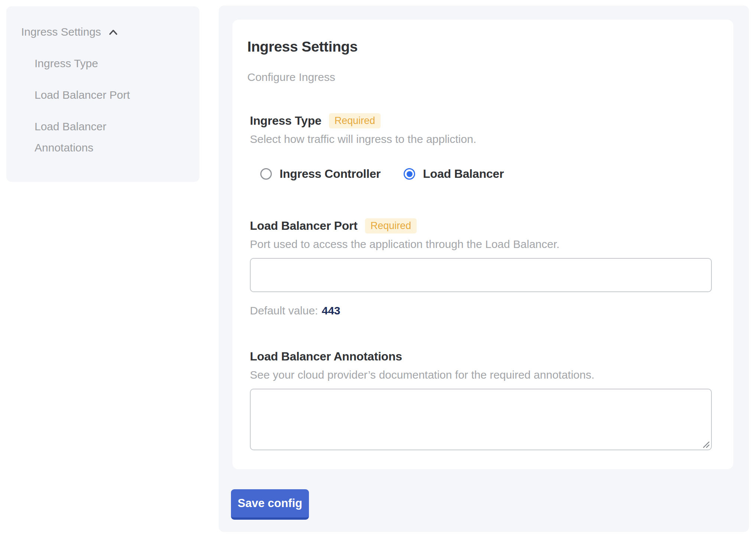 The width and height of the screenshot is (756, 539). Describe the element at coordinates (304, 226) in the screenshot. I see `field-title: Load Balancer Port` at that location.